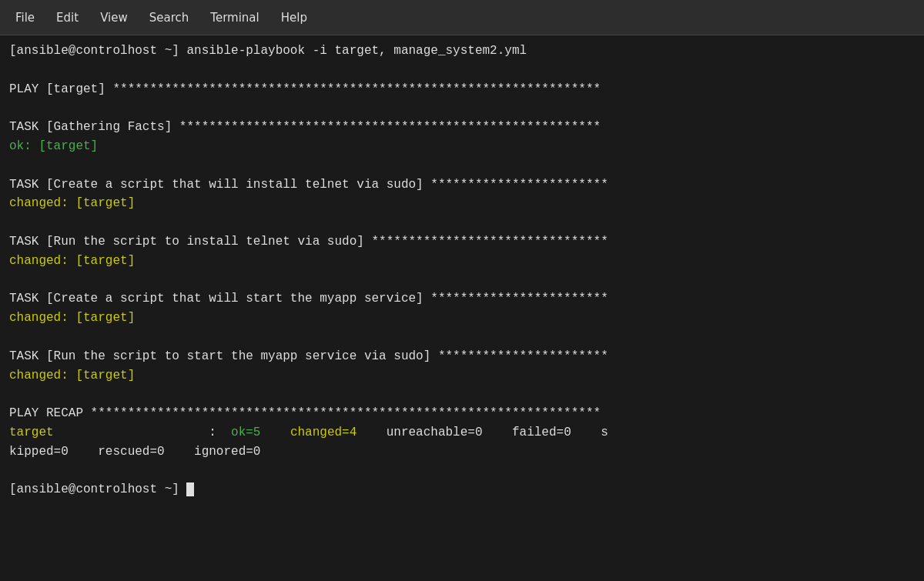 The width and height of the screenshot is (924, 581). Describe the element at coordinates (294, 18) in the screenshot. I see `menu-help: Help` at that location.